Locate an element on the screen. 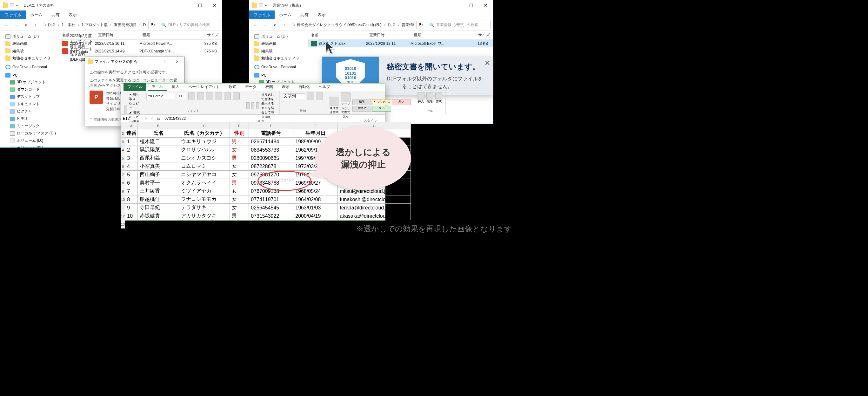 This screenshot has width=868, height=396. tab-review: 校閲 is located at coordinates (269, 87).